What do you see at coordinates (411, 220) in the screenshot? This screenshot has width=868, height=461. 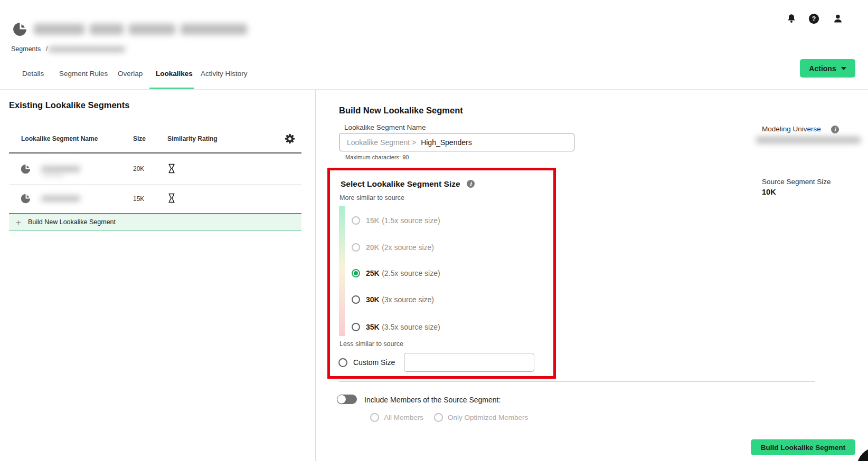 I see `size-option-note: (1.5x source size)` at bounding box center [411, 220].